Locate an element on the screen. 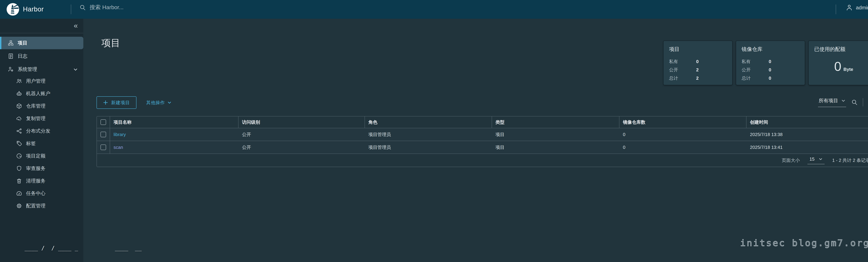  project-filter-dropdown: 所有项目 is located at coordinates (832, 102).